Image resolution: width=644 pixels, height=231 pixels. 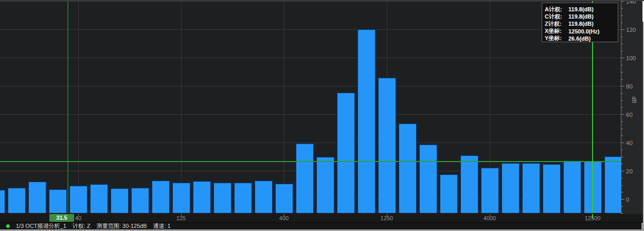 What do you see at coordinates (630, 171) in the screenshot?
I see `y-tick-label-20: 20` at bounding box center [630, 171].